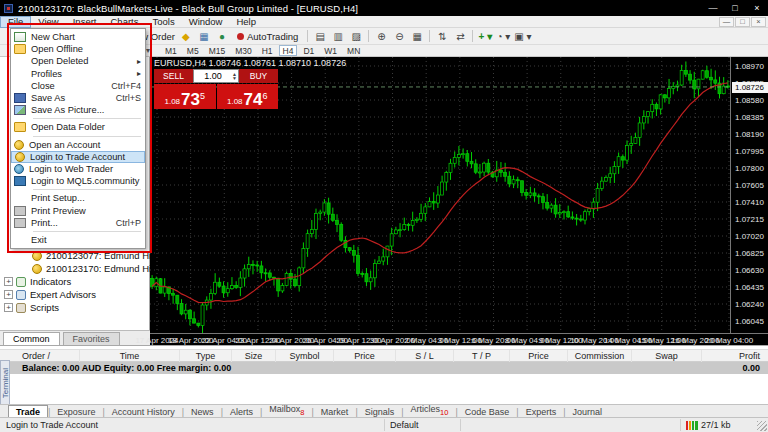 This screenshot has width=768, height=432. What do you see at coordinates (75, 268) in the screenshot?
I see `navigator-item-2100123170-edmund-hillary: 2100123170: Edmund Hillary` at bounding box center [75, 268].